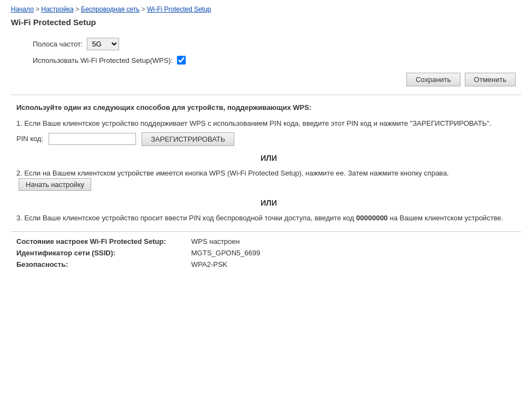  I want to click on wps-header: Используйте один из следующих способов д…, so click(269, 107).